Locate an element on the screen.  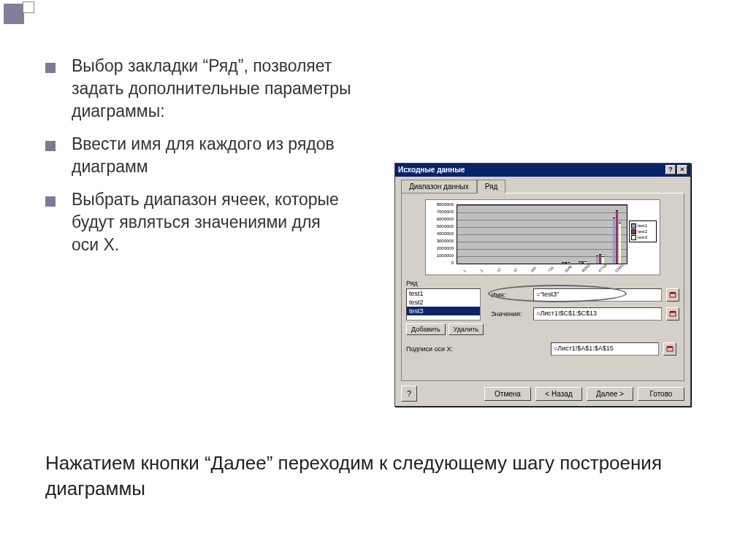
bullet-3: Выбрать диапазон ячеек, которые будут яв… is located at coordinates (199, 222).